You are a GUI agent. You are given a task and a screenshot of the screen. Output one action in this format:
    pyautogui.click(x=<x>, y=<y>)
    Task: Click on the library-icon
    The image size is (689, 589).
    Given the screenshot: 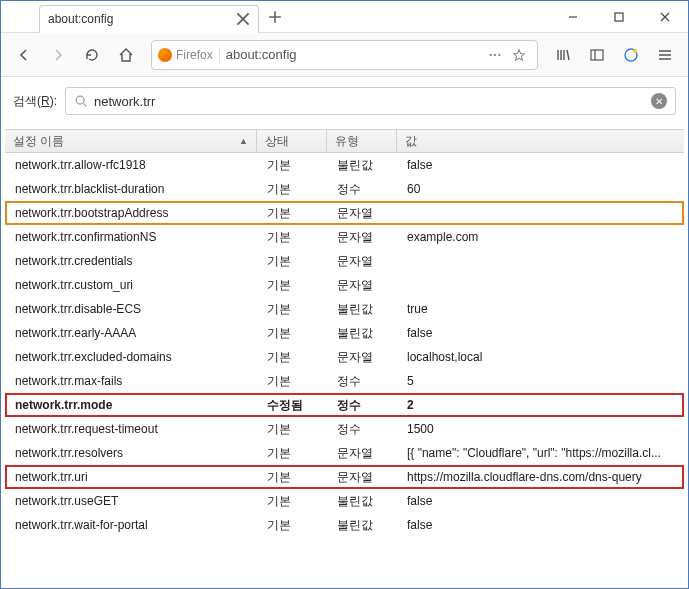 What is the action you would take?
    pyautogui.click(x=563, y=55)
    